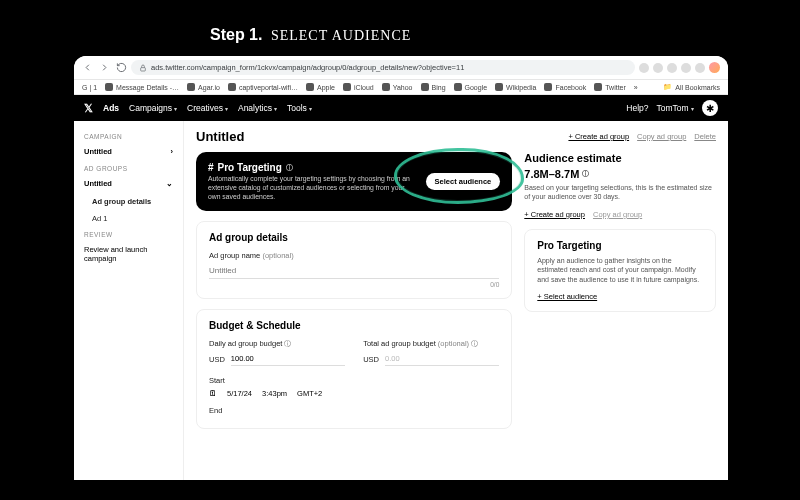 This screenshot has width=800, height=500. What do you see at coordinates (142, 87) in the screenshot?
I see `bookmark-item: Message Details -…` at bounding box center [142, 87].